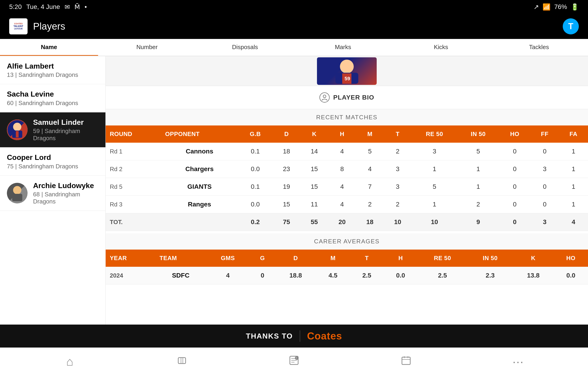  What do you see at coordinates (53, 162) in the screenshot?
I see `list-item: Cooper Lord 75 | Sandringham Dragons` at bounding box center [53, 162].